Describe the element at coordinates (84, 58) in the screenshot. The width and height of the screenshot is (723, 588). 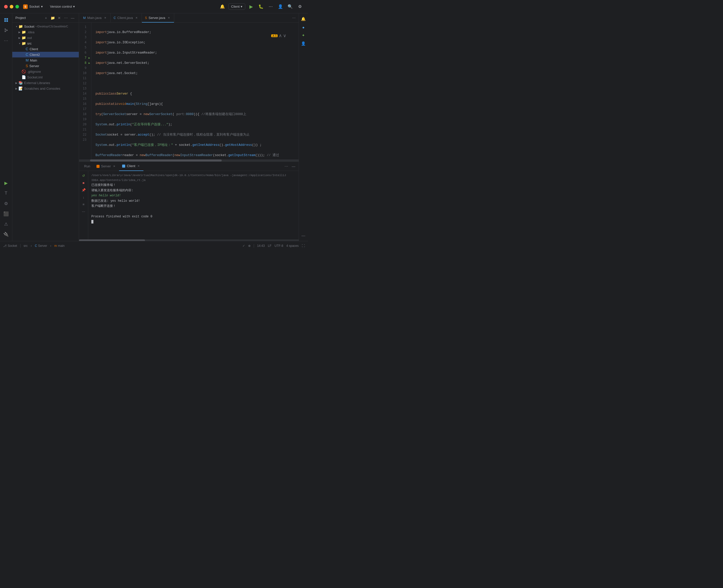
I see `line-num-7: 7 ▶` at that location.